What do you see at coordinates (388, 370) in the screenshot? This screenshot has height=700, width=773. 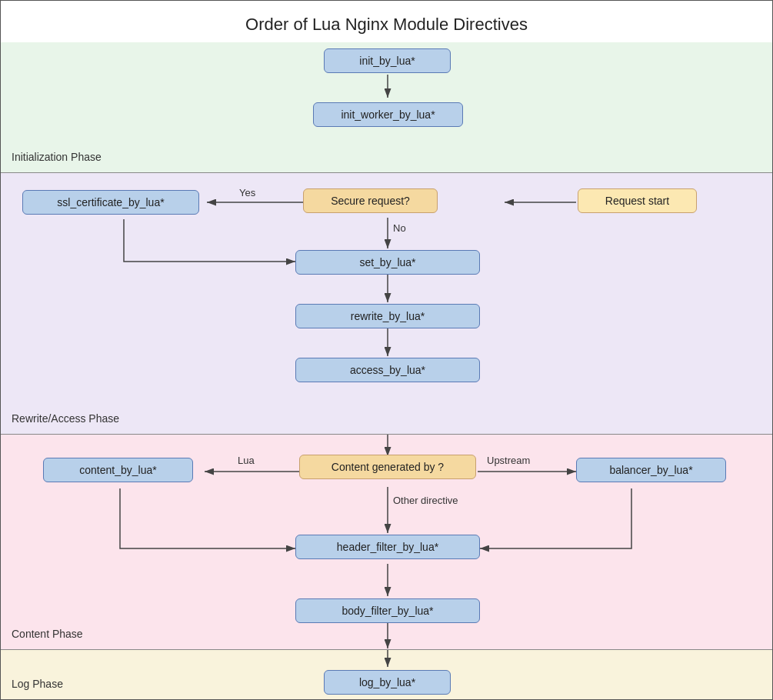 I see `access-by-lua-label: access_by_lua*` at bounding box center [388, 370].